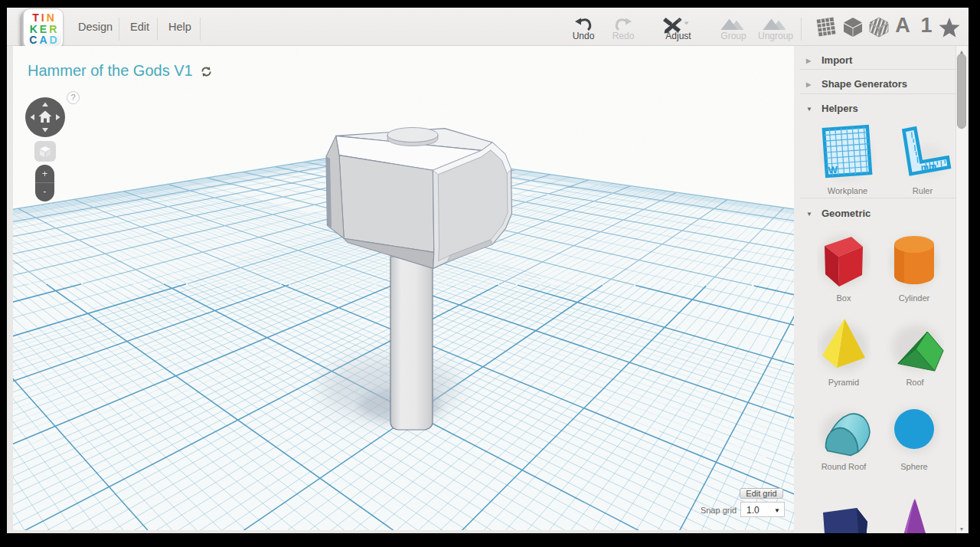 The width and height of the screenshot is (980, 547). I want to click on svg-text: W, so click(833, 170).